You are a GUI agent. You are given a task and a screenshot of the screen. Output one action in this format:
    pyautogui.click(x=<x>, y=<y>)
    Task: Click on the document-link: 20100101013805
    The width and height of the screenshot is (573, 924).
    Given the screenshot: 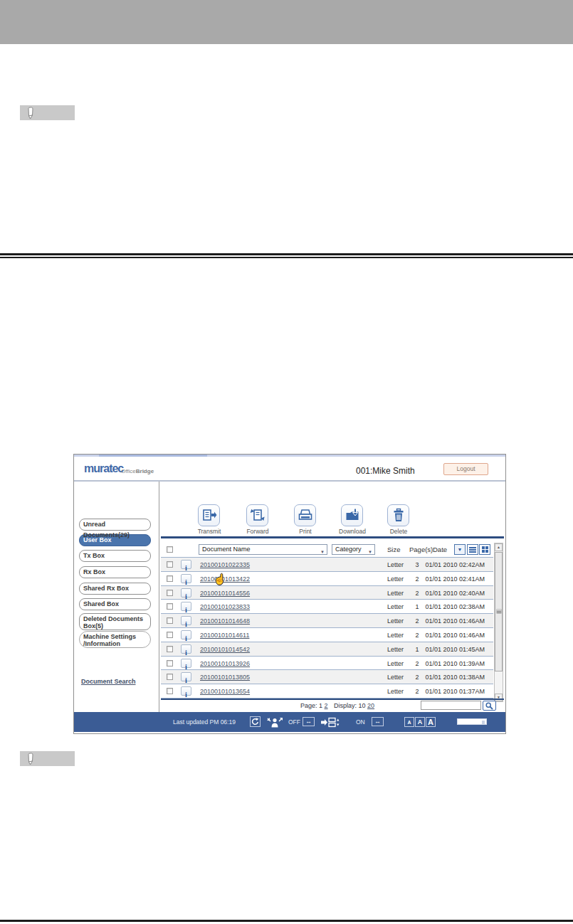 What is the action you would take?
    pyautogui.click(x=225, y=677)
    